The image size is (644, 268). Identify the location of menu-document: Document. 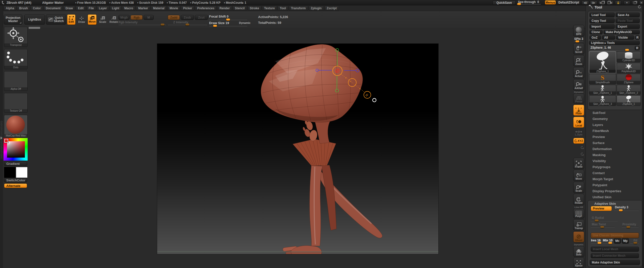
(53, 8).